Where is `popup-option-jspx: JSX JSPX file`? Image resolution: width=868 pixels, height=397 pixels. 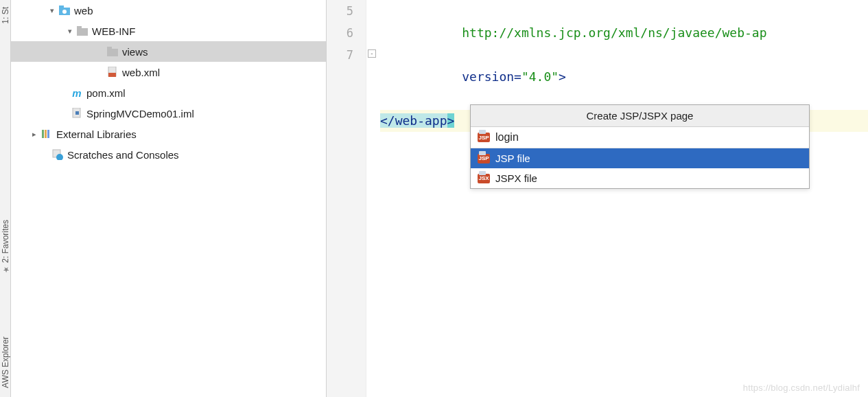
popup-option-jspx: JSX JSPX file is located at coordinates (640, 179).